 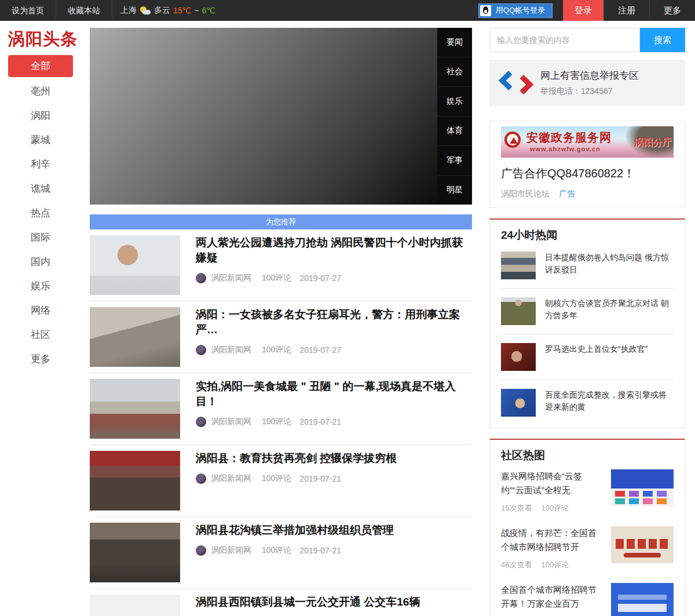 What do you see at coordinates (41, 311) in the screenshot?
I see `sidebar-item-network: 网络` at bounding box center [41, 311].